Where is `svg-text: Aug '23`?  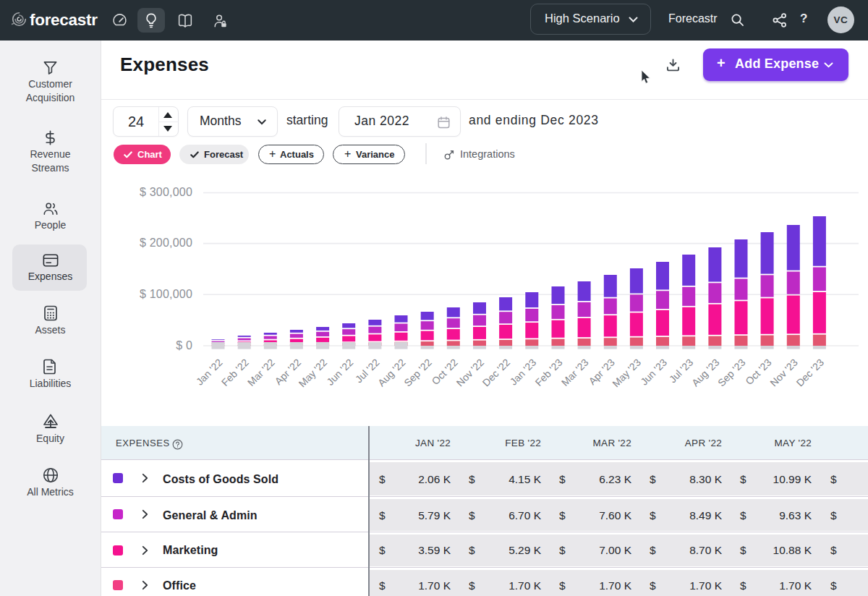 svg-text: Aug '23 is located at coordinates (706, 373).